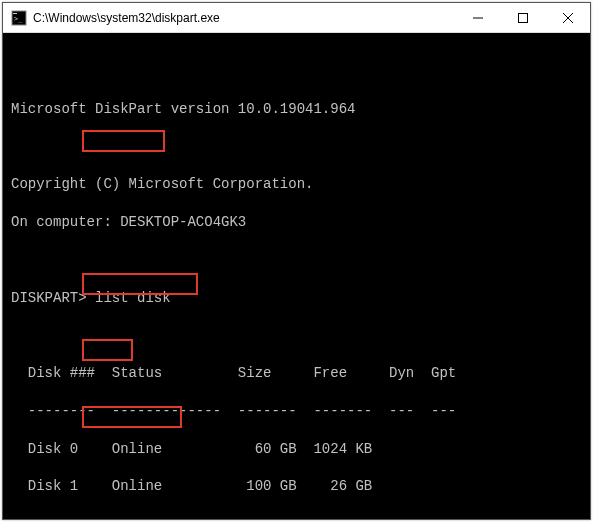  What do you see at coordinates (296, 184) in the screenshot?
I see `copyright-line: Copyright (C) Microsoft Corporation.` at bounding box center [296, 184].